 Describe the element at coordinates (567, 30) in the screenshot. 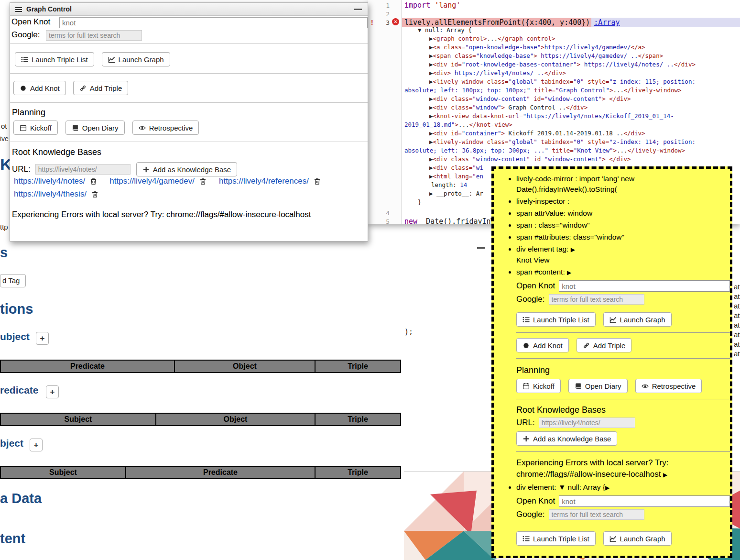

I see `inspector-root-node: ▼ null: Array {` at that location.